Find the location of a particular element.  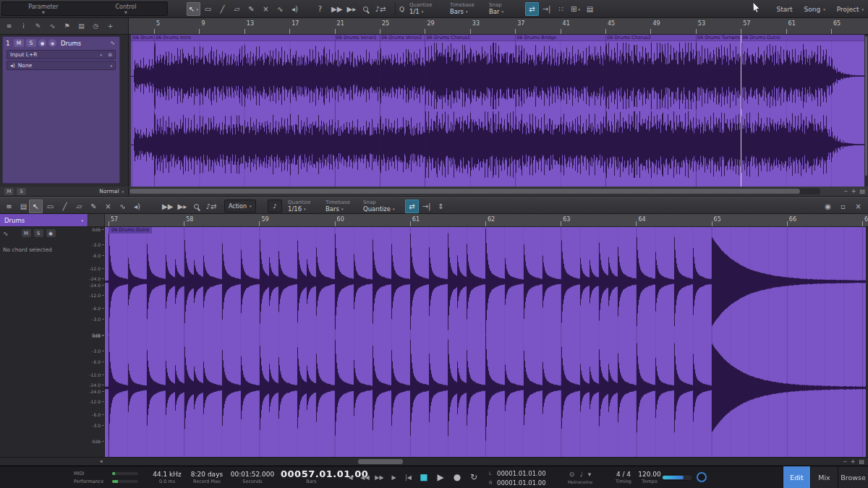

scrub-tool-icon: ♪⇄ is located at coordinates (211, 207).